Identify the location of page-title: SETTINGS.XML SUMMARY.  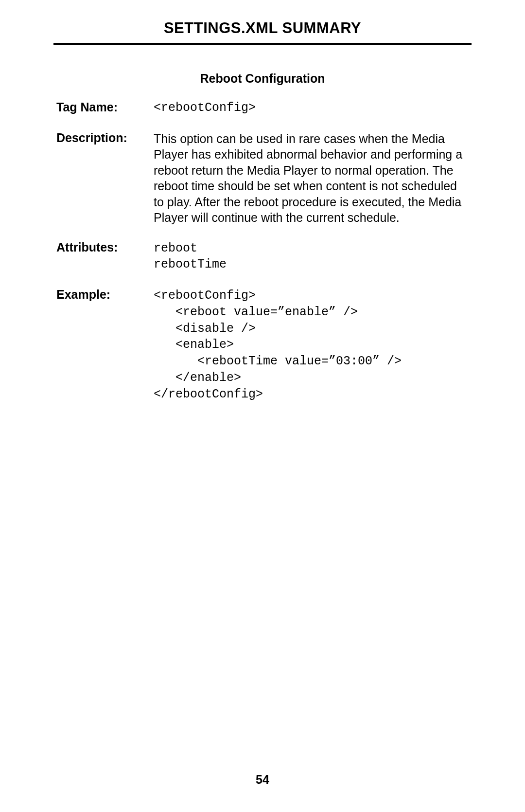
(262, 32).